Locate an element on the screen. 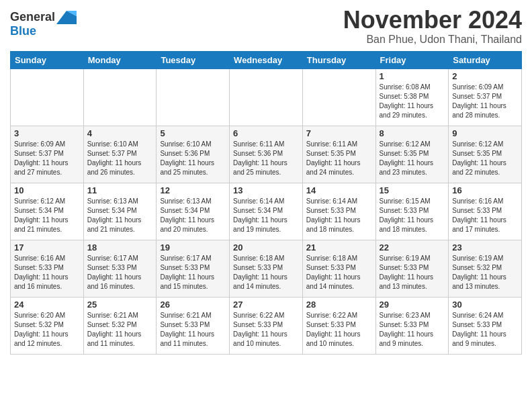 The image size is (532, 411). calendar-weekday: Saturday is located at coordinates (485, 60).